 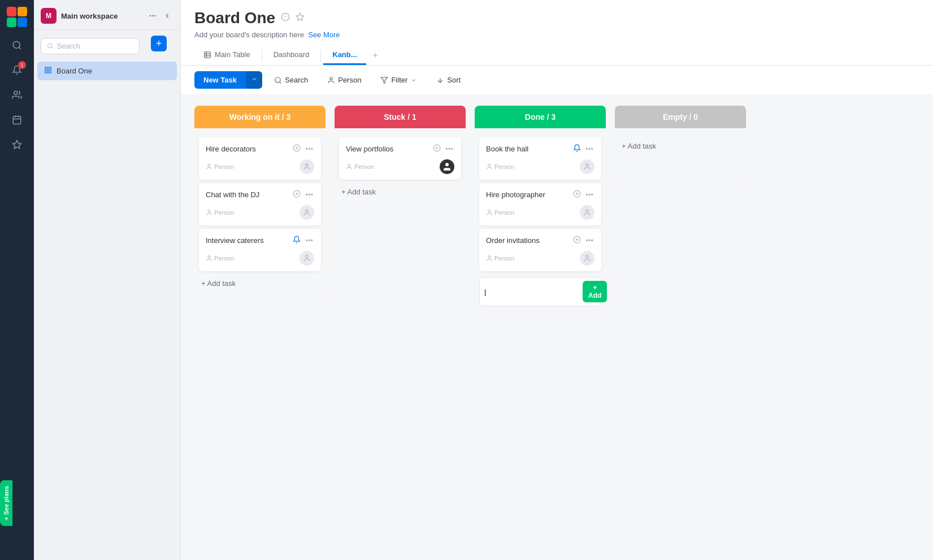 I want to click on info-icon, so click(x=285, y=18).